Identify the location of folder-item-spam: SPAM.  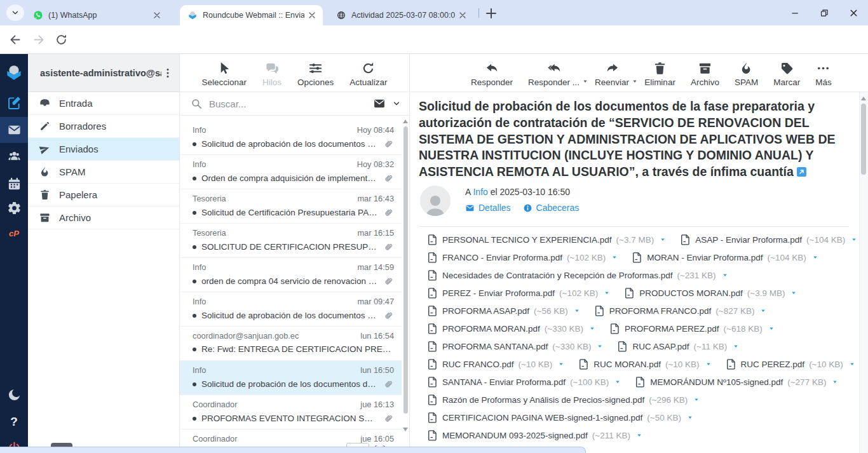
(104, 172).